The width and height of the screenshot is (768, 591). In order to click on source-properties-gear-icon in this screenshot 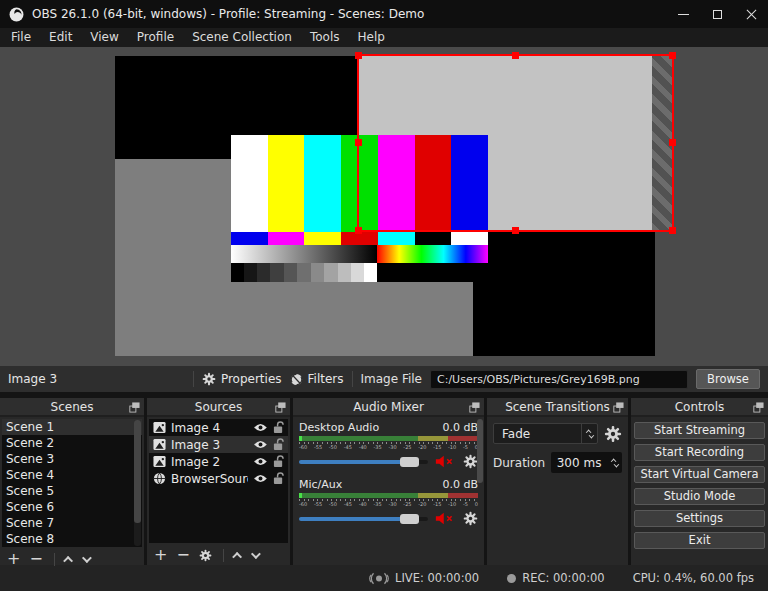, I will do `click(206, 556)`.